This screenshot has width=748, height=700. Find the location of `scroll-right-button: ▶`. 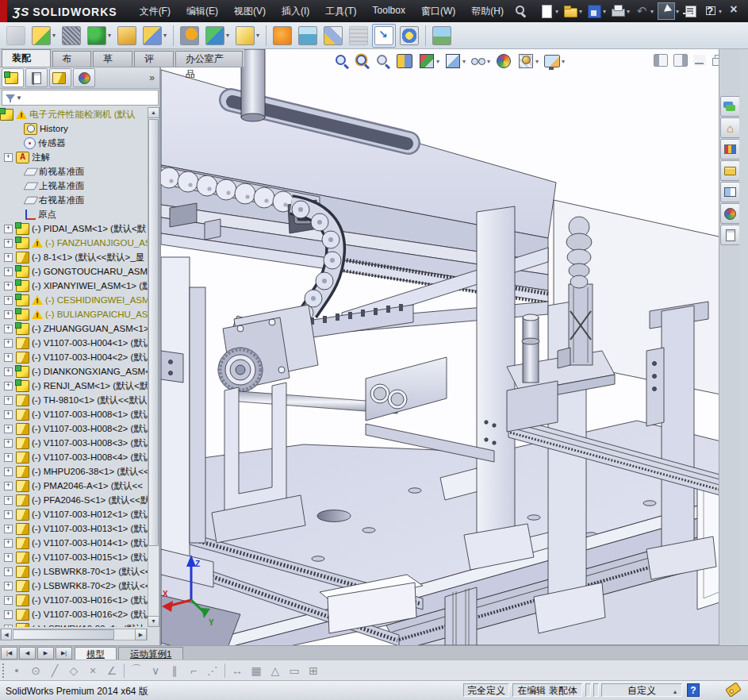

scroll-right-button: ▶ is located at coordinates (141, 635).